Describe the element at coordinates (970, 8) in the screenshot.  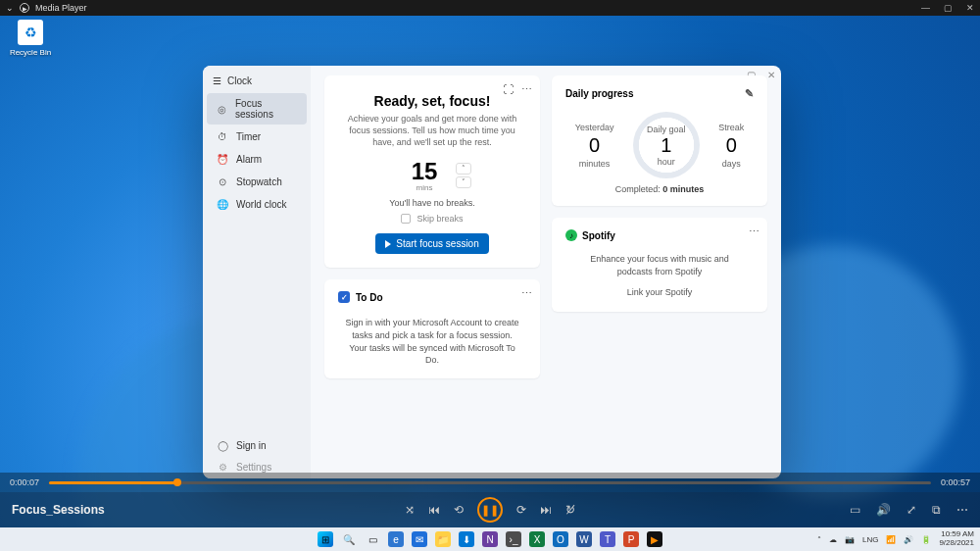
I see `close-button: ✕` at that location.